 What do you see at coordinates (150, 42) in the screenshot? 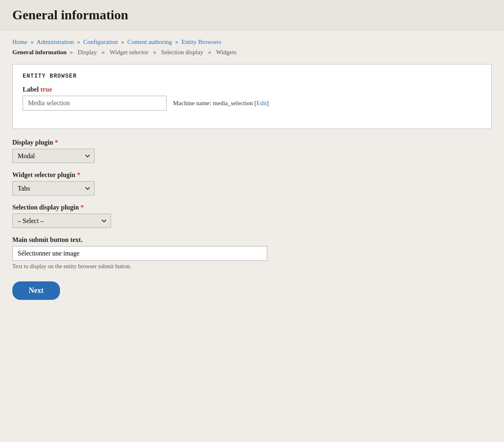
I see `breadcrumb-content-authoring: Content authoring` at bounding box center [150, 42].